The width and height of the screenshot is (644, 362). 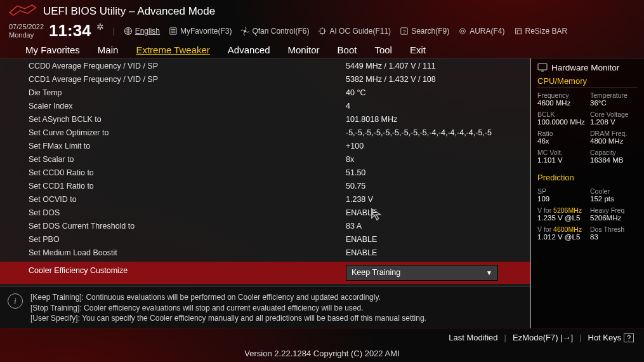 What do you see at coordinates (228, 318) in the screenshot?
I see `info-line: [User Specify]: You can specify the Cool…` at bounding box center [228, 318].